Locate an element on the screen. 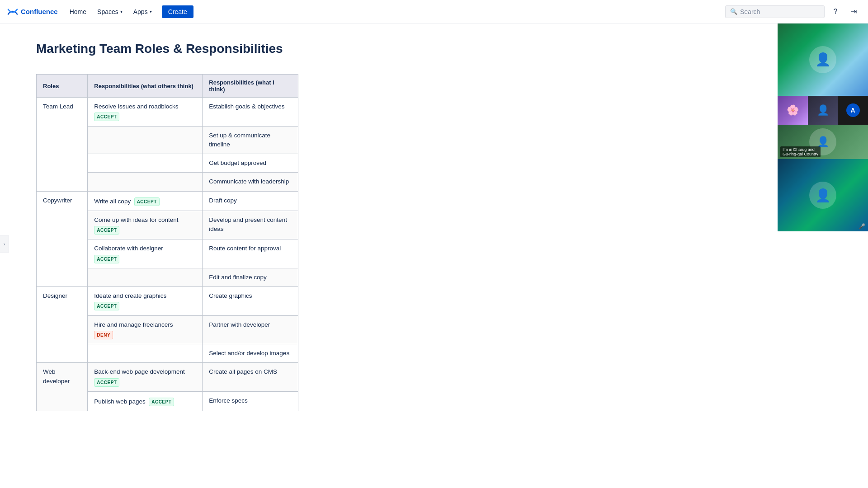 This screenshot has width=868, height=488. video-tile-4: A is located at coordinates (853, 110).